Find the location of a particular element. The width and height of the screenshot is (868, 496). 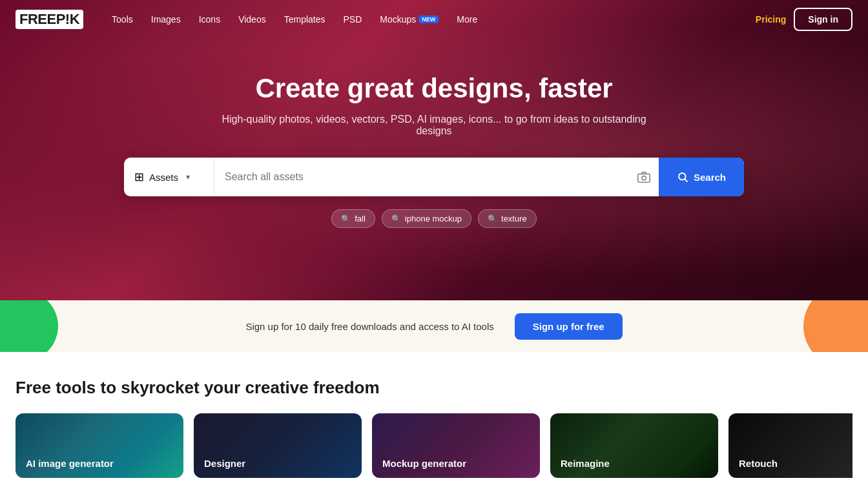

nav-link-mockups: MockupsNEW is located at coordinates (409, 19).